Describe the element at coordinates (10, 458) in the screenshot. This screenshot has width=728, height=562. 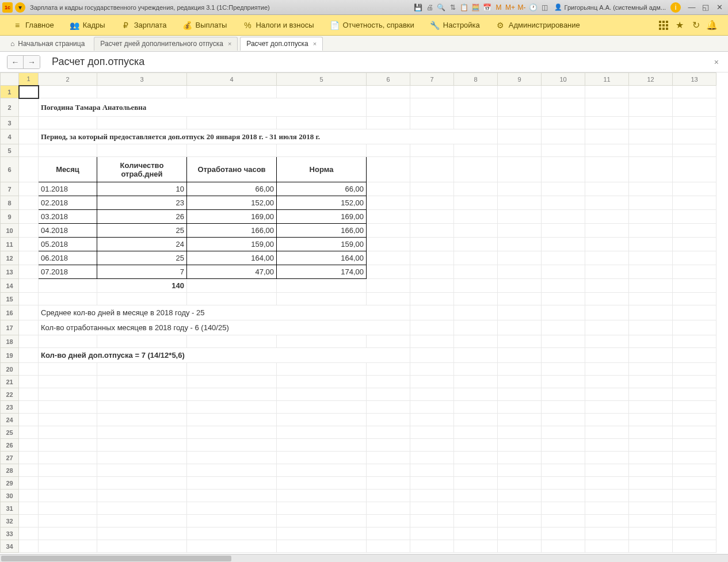
I see `row-header: 27` at that location.